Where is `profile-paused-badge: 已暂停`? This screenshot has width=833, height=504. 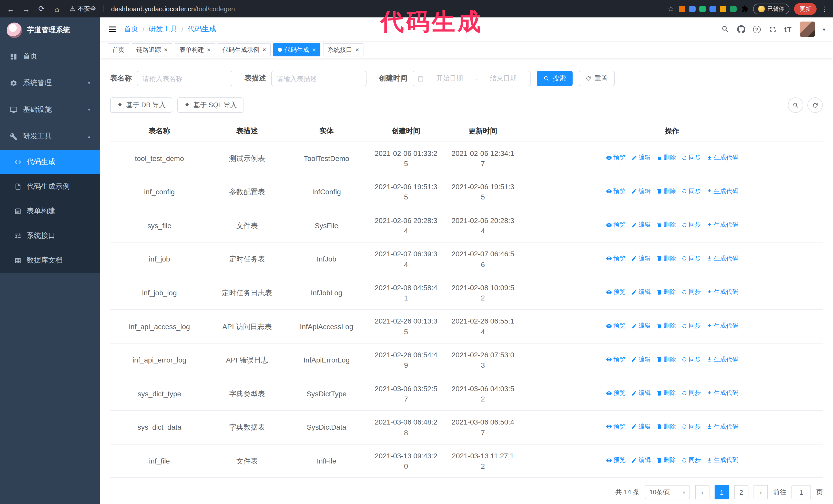
profile-paused-badge: 已暂停 is located at coordinates (771, 9).